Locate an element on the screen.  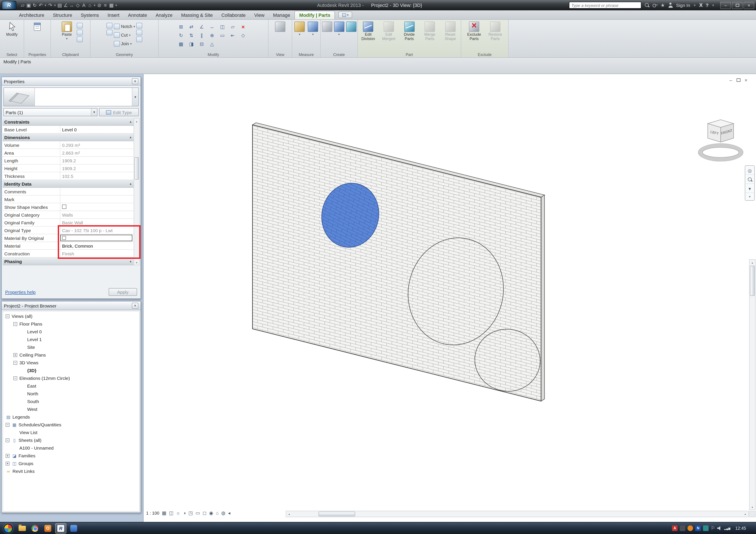
scrollbar-thumb is located at coordinates (137, 168).